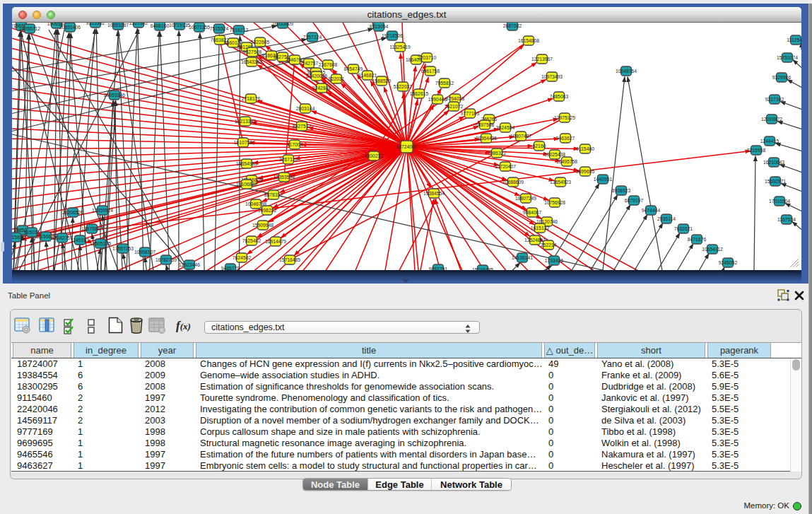  Describe the element at coordinates (145, 252) in the screenshot. I see `svg-text: 10958107` at that location.